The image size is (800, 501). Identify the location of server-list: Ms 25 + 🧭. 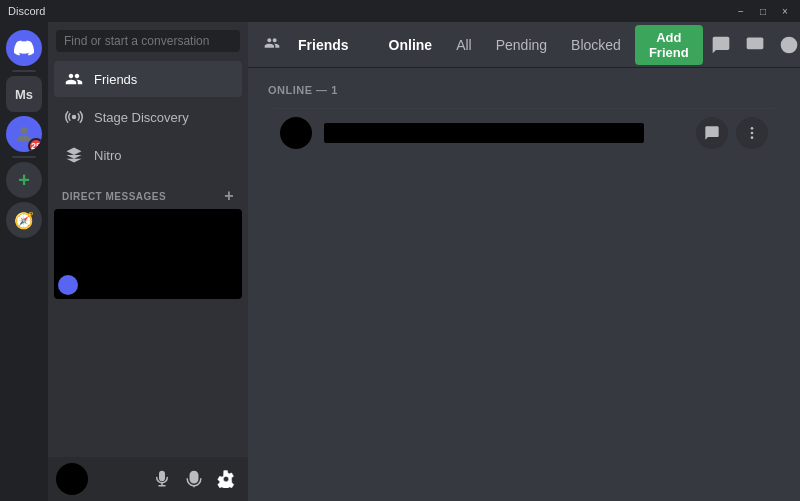
(24, 262).